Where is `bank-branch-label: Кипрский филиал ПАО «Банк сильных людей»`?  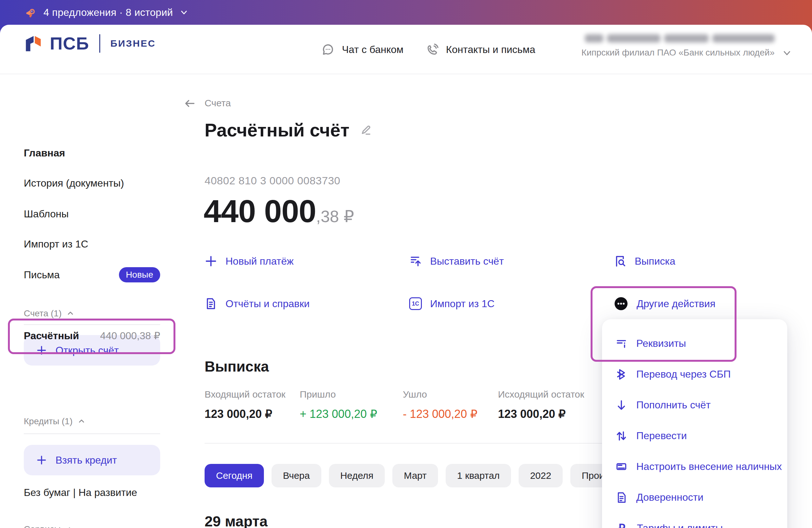
bank-branch-label: Кипрский филиал ПАО «Банк сильных людей» is located at coordinates (678, 53).